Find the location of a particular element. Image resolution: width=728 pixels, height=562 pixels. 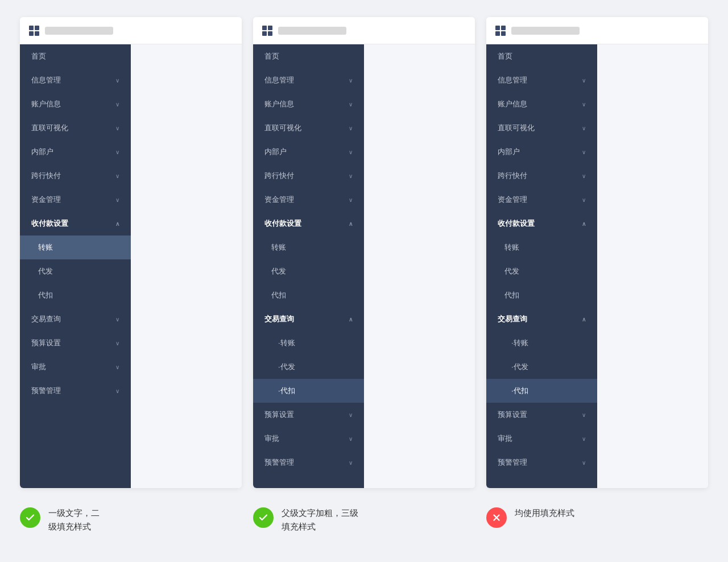

descriptions-row: 一级文字，二 级填充样式父级文字加粗，三级 填充样式均使用填充样式 is located at coordinates (364, 520).